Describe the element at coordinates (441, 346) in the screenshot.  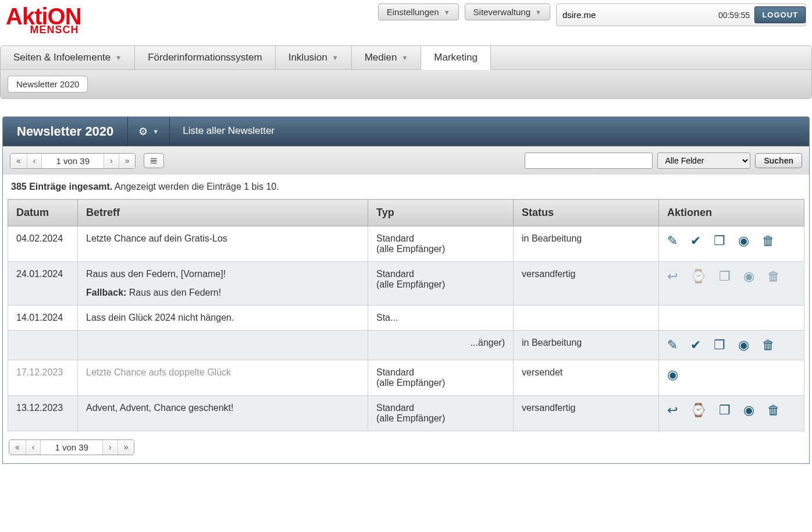
I see `cell-type: ...änger)` at that location.